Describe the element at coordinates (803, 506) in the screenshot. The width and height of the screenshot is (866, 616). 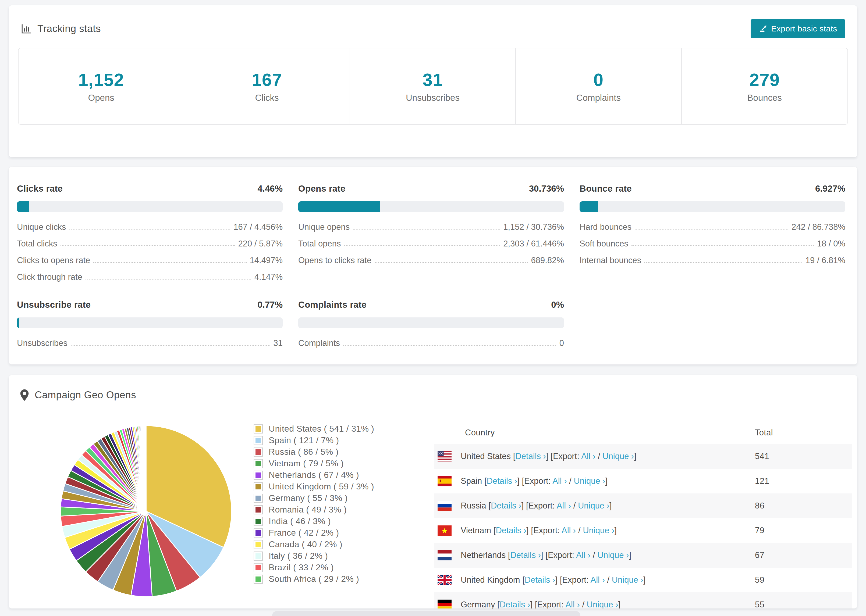
I see `total-cell: 86` at that location.